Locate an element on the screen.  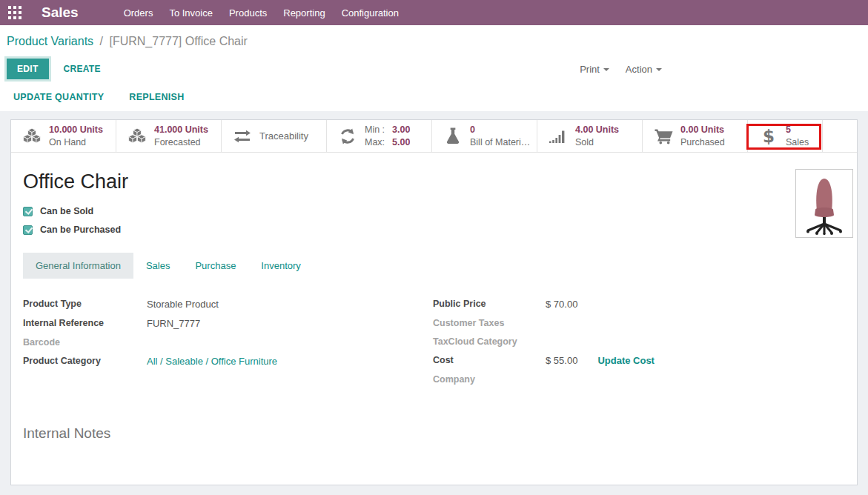
stat-button-row: 10.000 Units On Hand 41.000 Units is located at coordinates (434, 136).